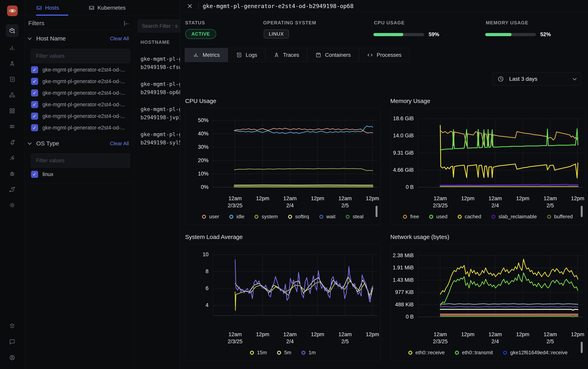 The height and width of the screenshot is (369, 588). Describe the element at coordinates (535, 352) in the screenshot. I see `legend-item: gke12f61649ed4::receive` at that location.